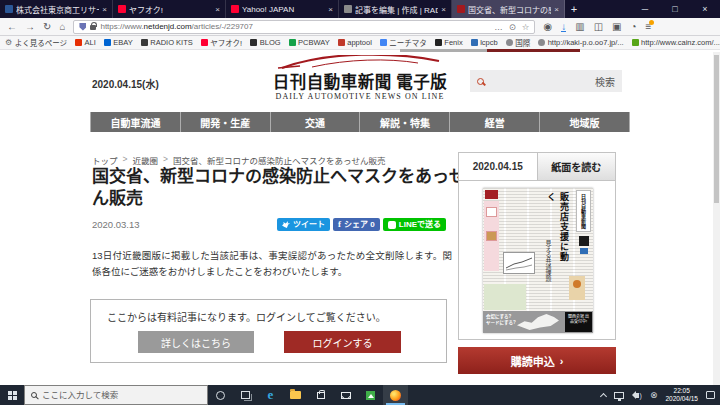  What do you see at coordinates (564, 27) in the screenshot?
I see `downloads-icon: ↓` at bounding box center [564, 27].